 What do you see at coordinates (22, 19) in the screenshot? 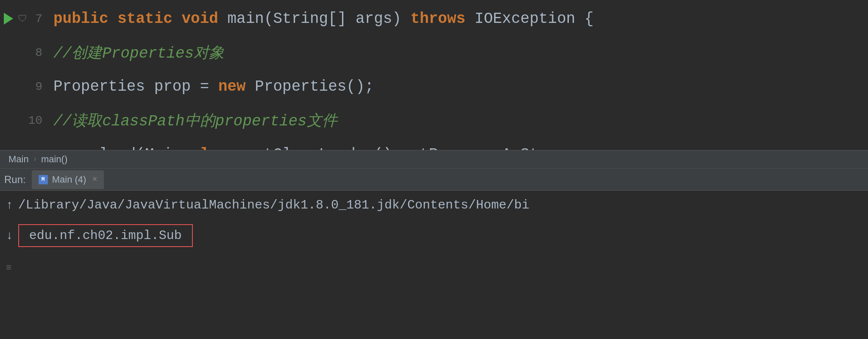
I see `bookmark-icon-7: 🛡` at bounding box center [22, 19].